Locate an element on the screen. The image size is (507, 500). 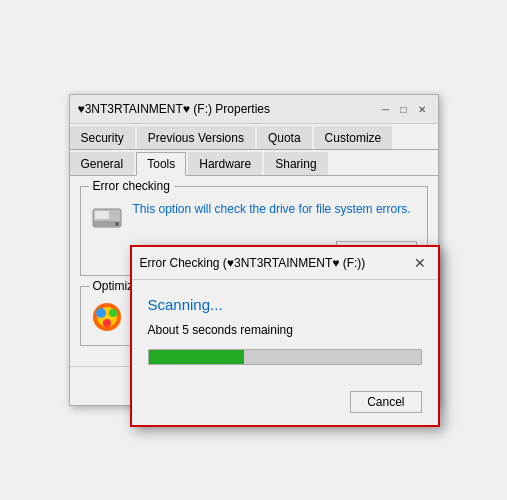
tab-hardware: Hardware is located at coordinates (225, 164).